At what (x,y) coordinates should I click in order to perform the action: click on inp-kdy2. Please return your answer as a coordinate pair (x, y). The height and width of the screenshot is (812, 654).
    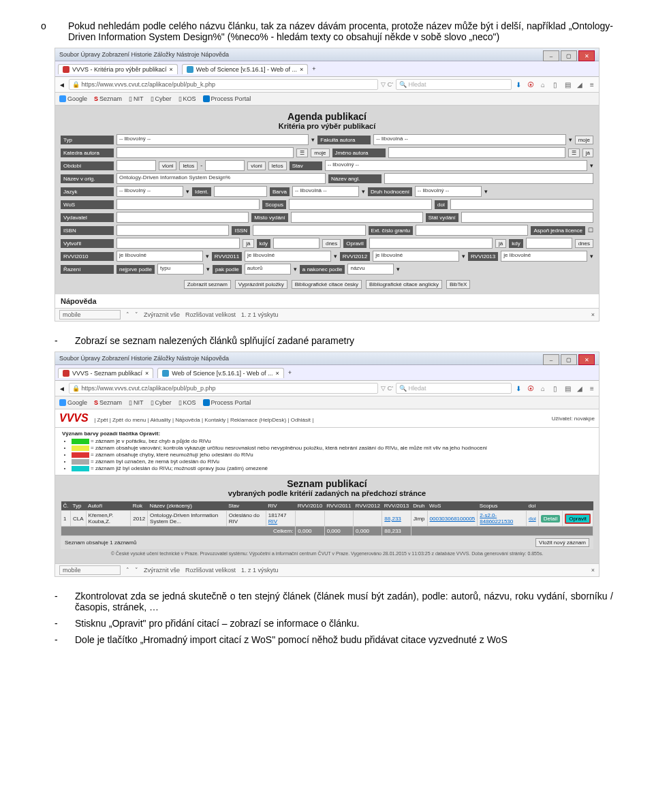
    Looking at the image, I should click on (549, 243).